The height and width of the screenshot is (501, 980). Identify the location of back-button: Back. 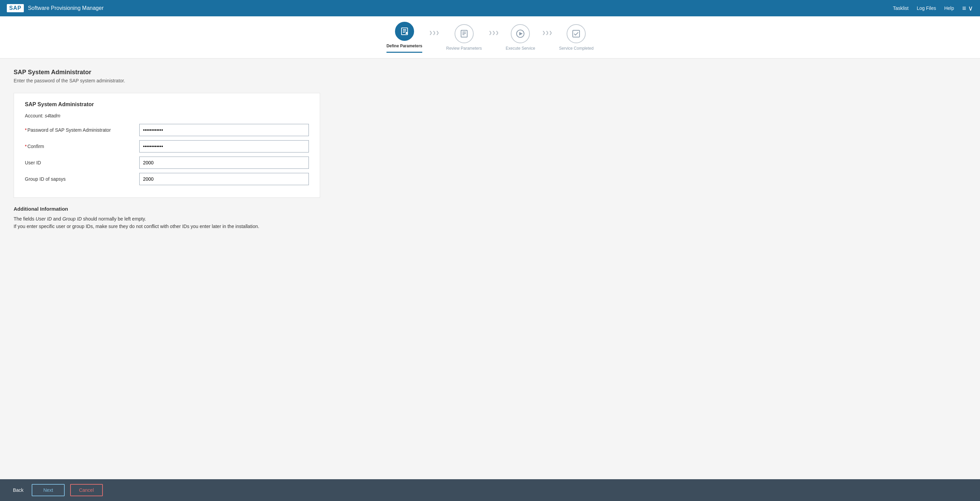
(18, 490).